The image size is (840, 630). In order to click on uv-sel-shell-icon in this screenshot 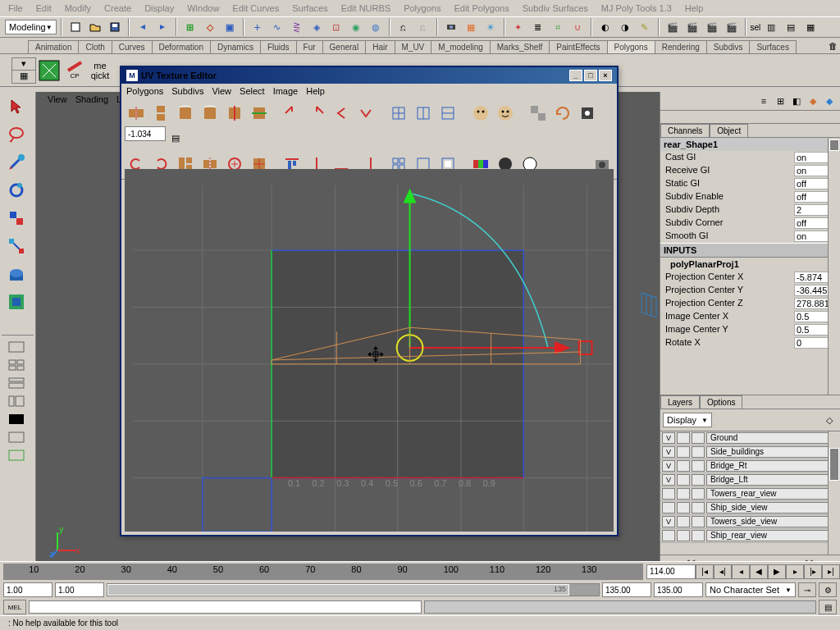, I will do `click(292, 113)`.